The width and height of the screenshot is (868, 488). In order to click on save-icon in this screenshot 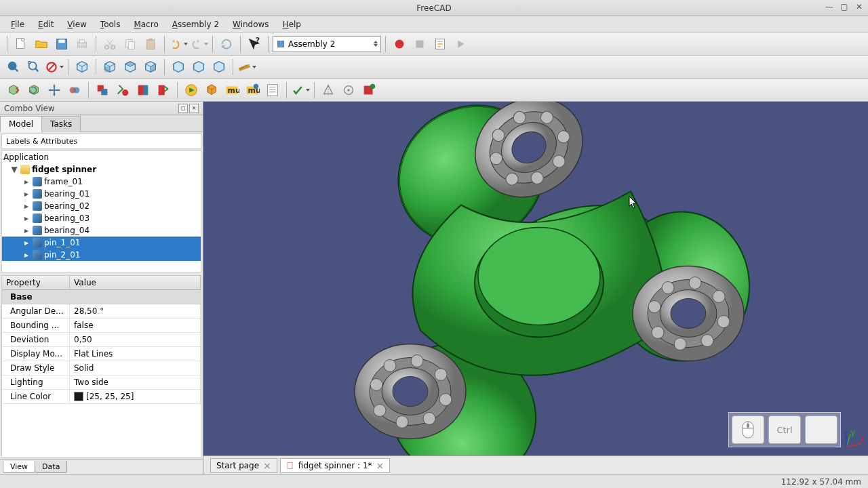, I will do `click(62, 44)`.